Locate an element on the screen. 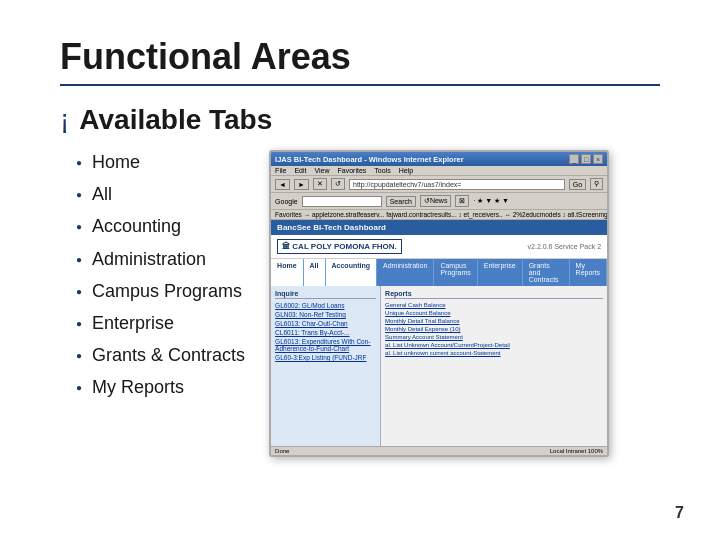  version-info: v2.2.0.6 Service Pack 2 is located at coordinates (565, 246).